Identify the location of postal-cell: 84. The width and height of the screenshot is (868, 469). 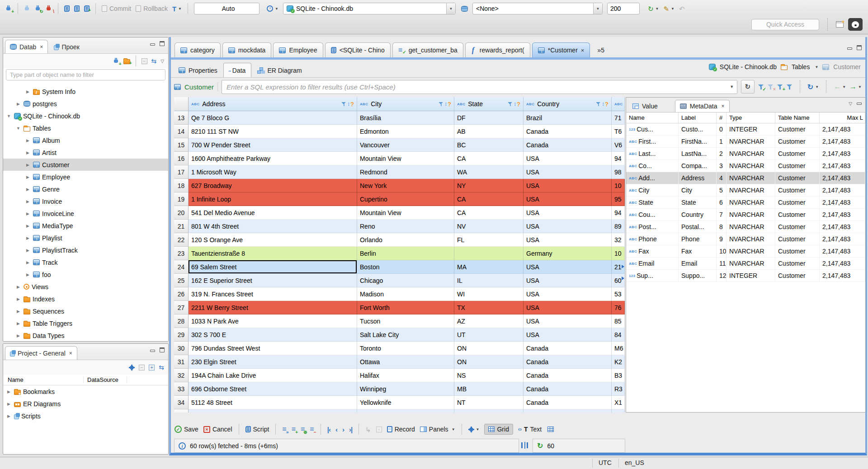
(618, 335).